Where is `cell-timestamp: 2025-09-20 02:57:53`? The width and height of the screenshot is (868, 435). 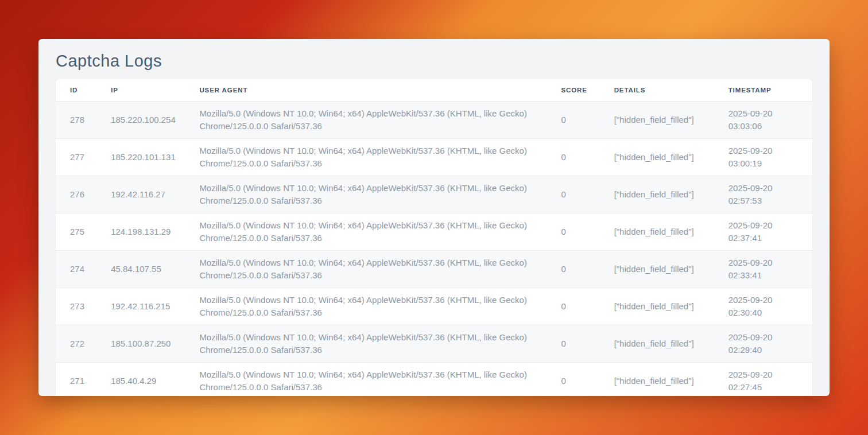
cell-timestamp: 2025-09-20 02:57:53 is located at coordinates (764, 194).